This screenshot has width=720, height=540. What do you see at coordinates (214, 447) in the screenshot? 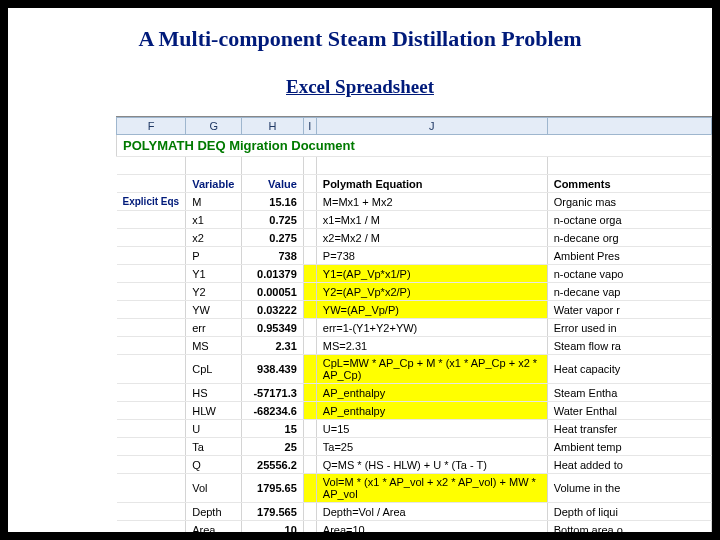
I see `cell-variable: Ta` at bounding box center [214, 447].